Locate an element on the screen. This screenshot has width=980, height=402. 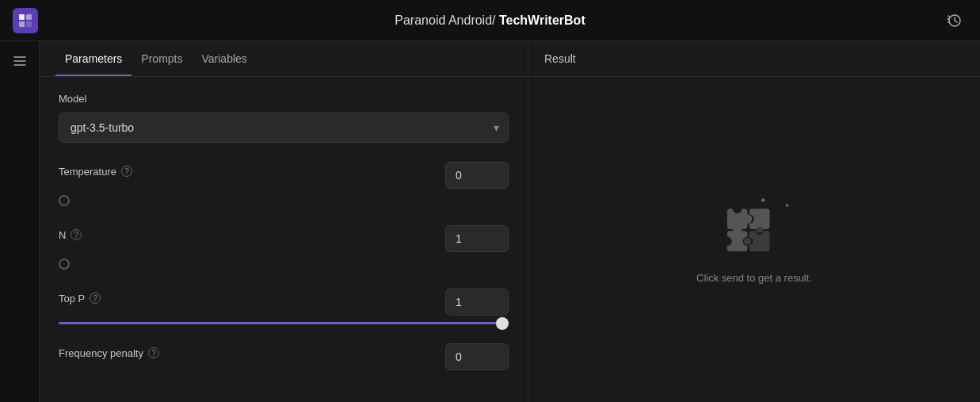
model-label: Model is located at coordinates (284, 98).